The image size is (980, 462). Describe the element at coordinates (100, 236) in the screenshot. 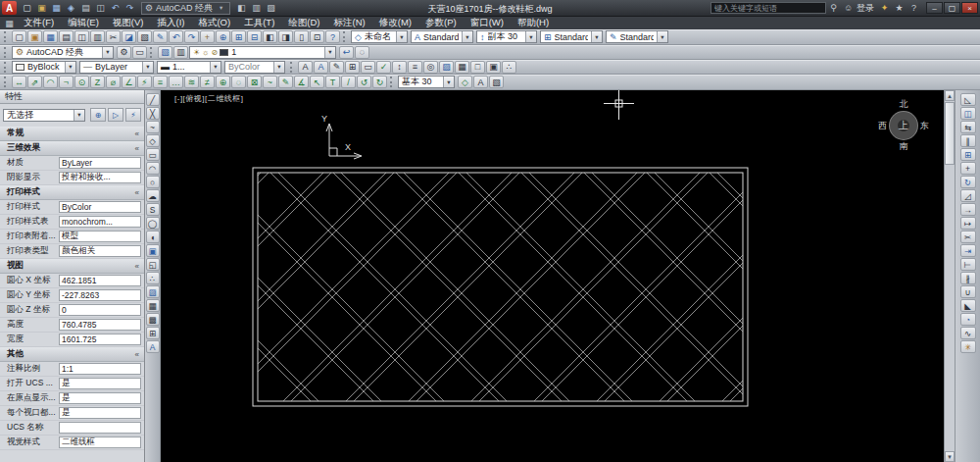

I see `prop-value: 模型` at that location.